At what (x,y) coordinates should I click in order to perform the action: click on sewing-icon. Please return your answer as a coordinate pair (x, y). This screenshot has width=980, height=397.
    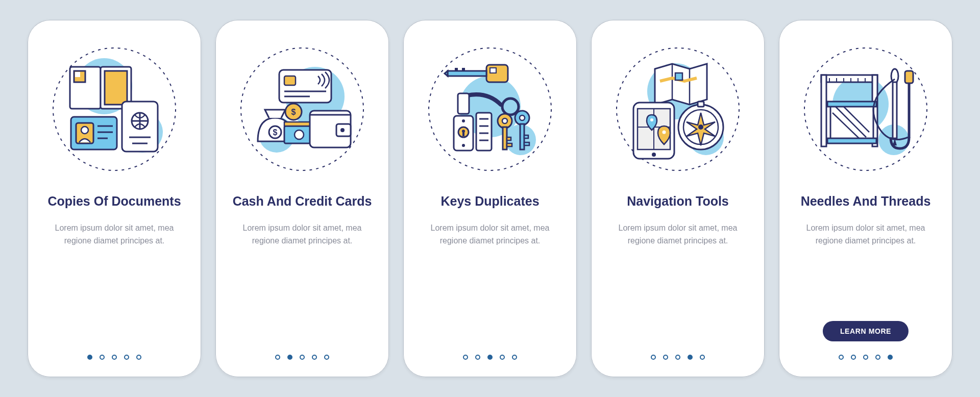
    Looking at the image, I should click on (866, 109).